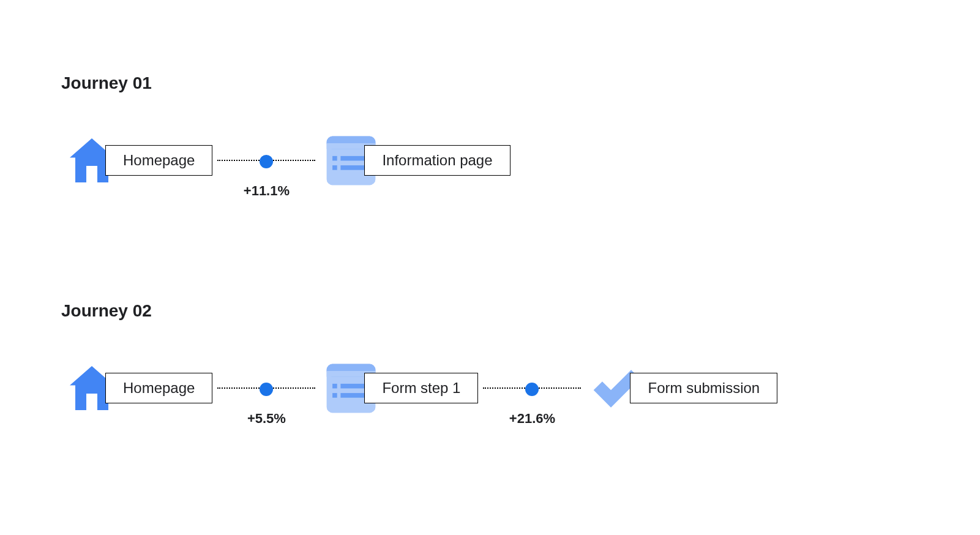  I want to click on journey-connector: +21.6%, so click(532, 388).